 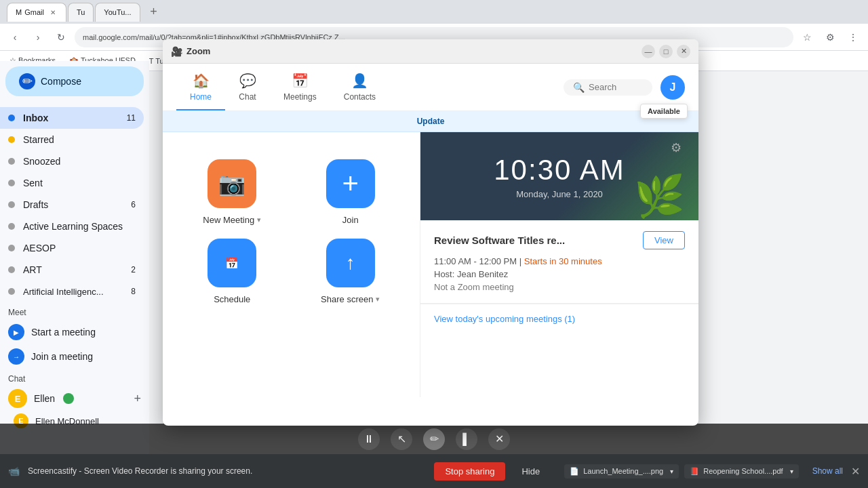 What do you see at coordinates (300, 87) in the screenshot?
I see `zoom-nav-meetings: 📅 Meetings` at bounding box center [300, 87].